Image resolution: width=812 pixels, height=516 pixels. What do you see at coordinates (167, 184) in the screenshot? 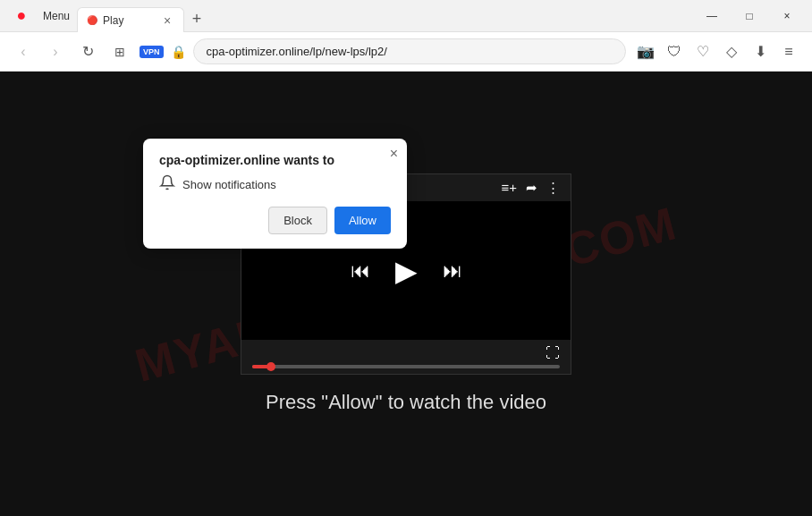
I see `notification-bell-icon` at bounding box center [167, 184].